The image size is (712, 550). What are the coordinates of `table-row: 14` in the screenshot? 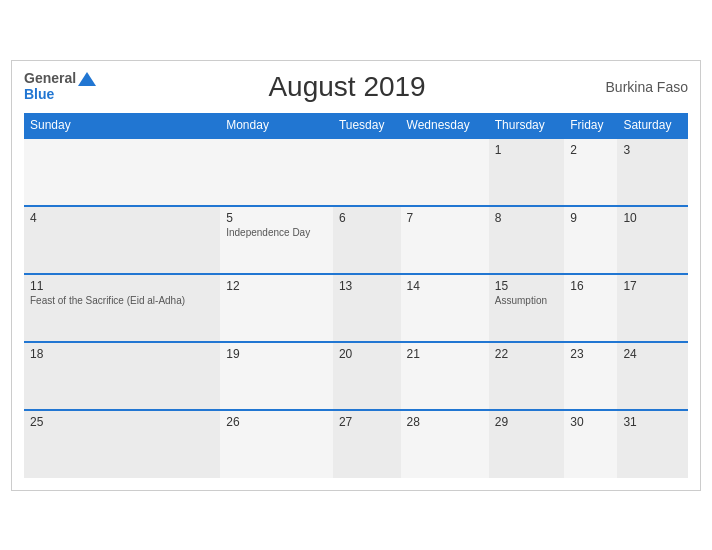 It's located at (445, 308).